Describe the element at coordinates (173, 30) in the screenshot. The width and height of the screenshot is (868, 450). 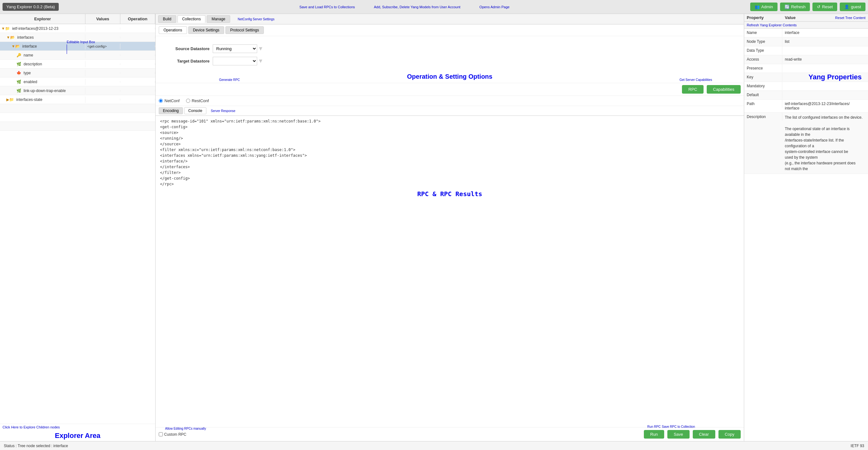
I see `tab-operations: Operations` at that location.